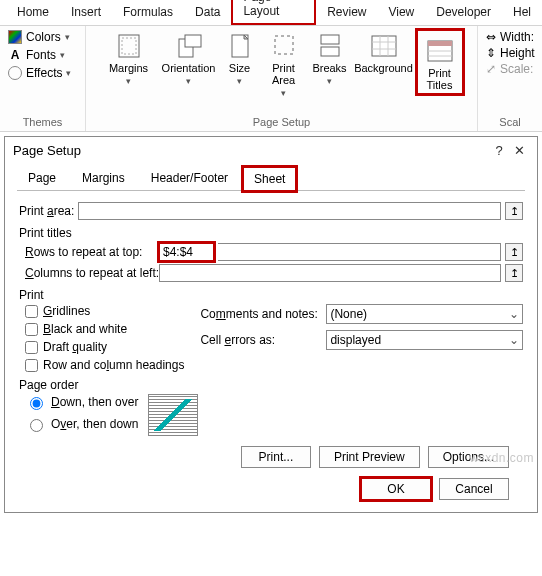  I want to click on group-themes: Colors▾ AFonts▾ Effects▾ Themes, so click(43, 78).